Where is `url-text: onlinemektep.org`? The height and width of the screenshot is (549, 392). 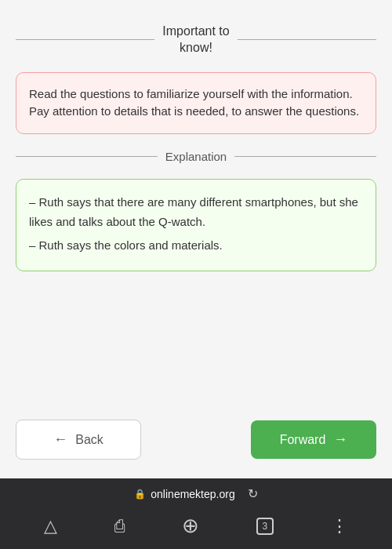
url-text: onlinemektep.org is located at coordinates (193, 494).